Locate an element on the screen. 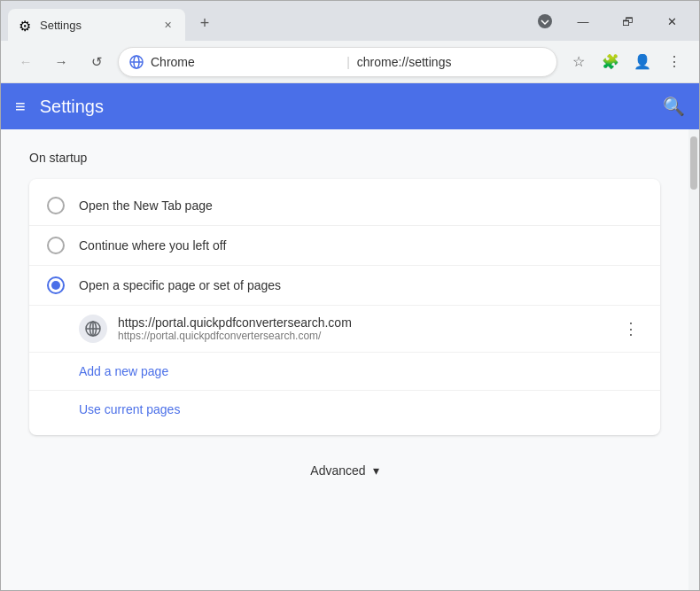  new-tab-button: + is located at coordinates (205, 23).